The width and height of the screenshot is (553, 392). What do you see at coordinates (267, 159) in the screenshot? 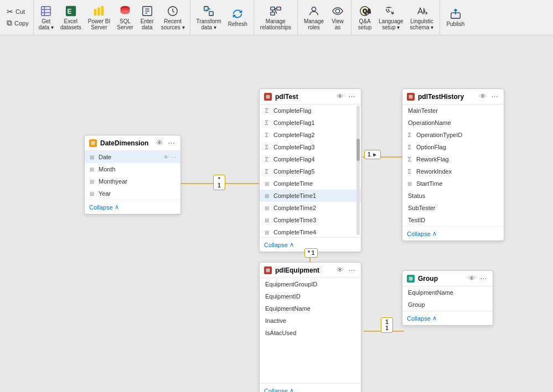
I see `sigma-completeflag4` at bounding box center [267, 159].